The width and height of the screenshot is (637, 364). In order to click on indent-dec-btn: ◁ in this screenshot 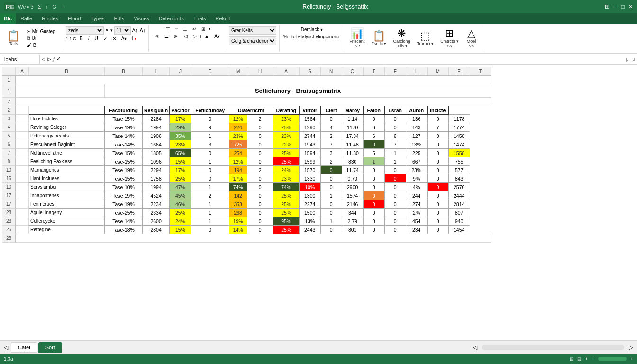, I will do `click(186, 36)`.